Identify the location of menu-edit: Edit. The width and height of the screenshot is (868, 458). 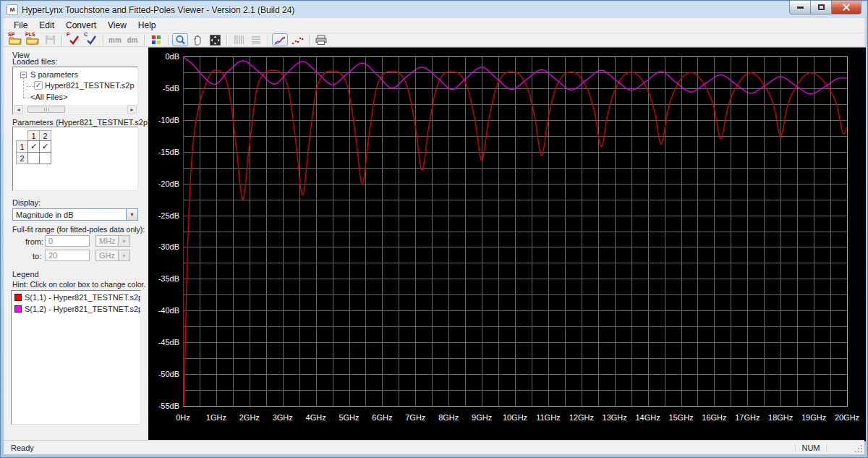
(46, 25).